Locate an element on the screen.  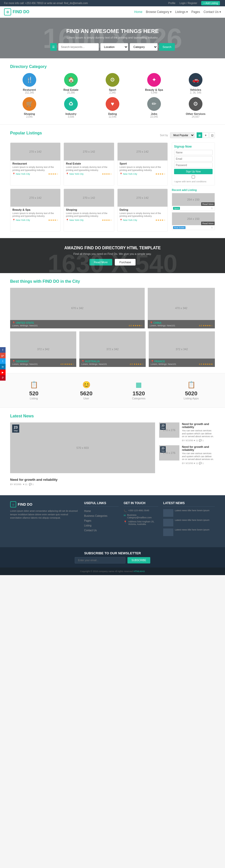
category-item: 🏠 Real Estate 25,386 is located at coordinates (71, 84).